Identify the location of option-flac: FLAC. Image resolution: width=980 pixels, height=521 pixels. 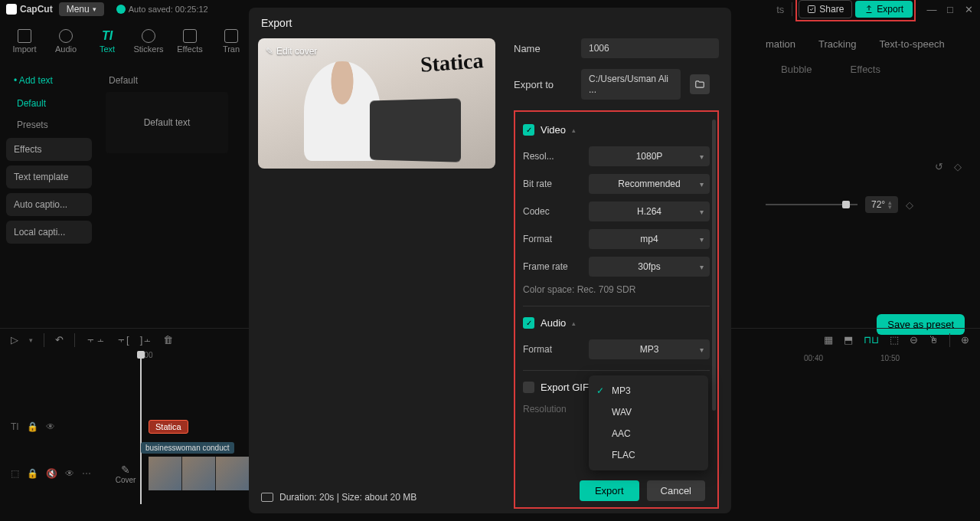
(648, 455).